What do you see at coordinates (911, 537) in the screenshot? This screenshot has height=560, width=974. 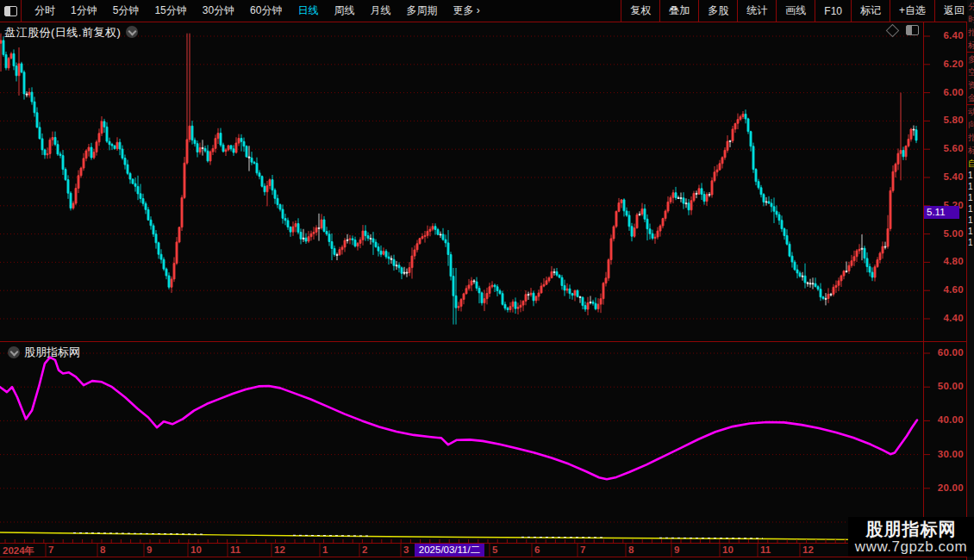 I see `watermark: 股朋指标网 www.7gpzb.com` at bounding box center [911, 537].